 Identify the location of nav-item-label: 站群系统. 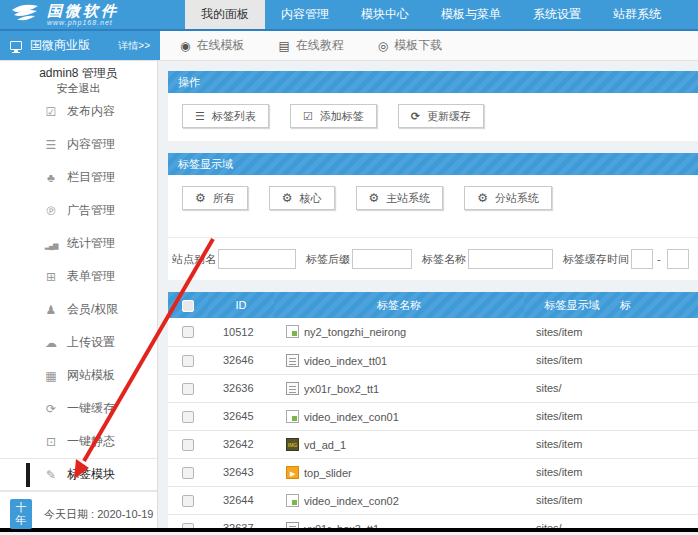
(637, 14).